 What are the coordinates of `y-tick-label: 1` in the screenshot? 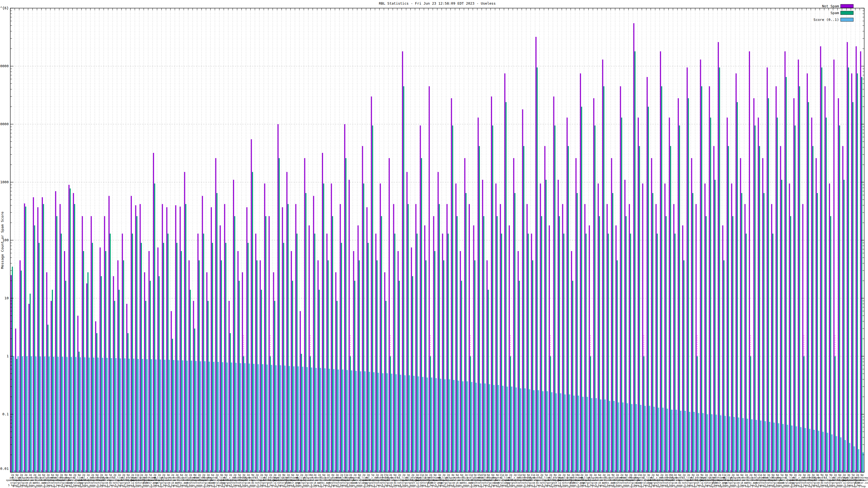 It's located at (7, 356).